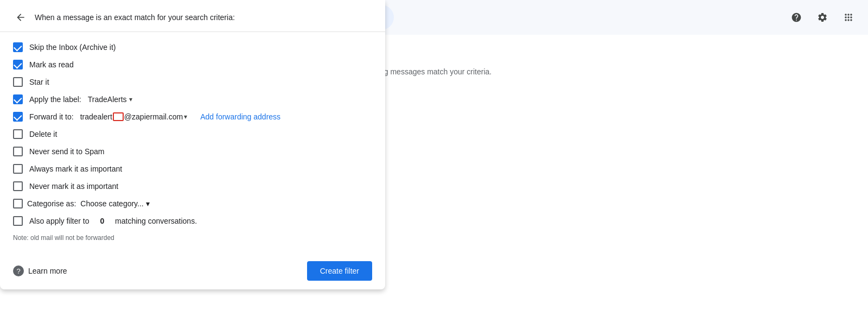 The height and width of the screenshot is (335, 868). I want to click on skip-inbox-label: Skip the Inbox (Archive it), so click(73, 47).